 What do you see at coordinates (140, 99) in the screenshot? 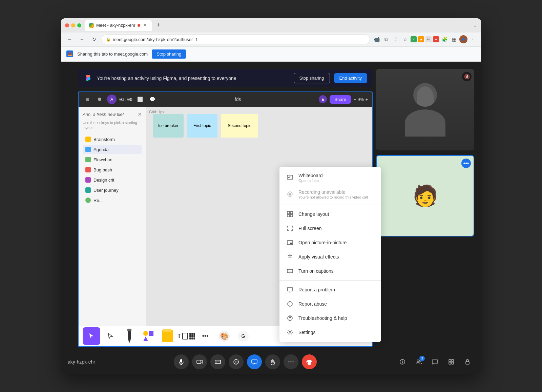
I see `figma-frame-icon: ⬜` at bounding box center [140, 99].